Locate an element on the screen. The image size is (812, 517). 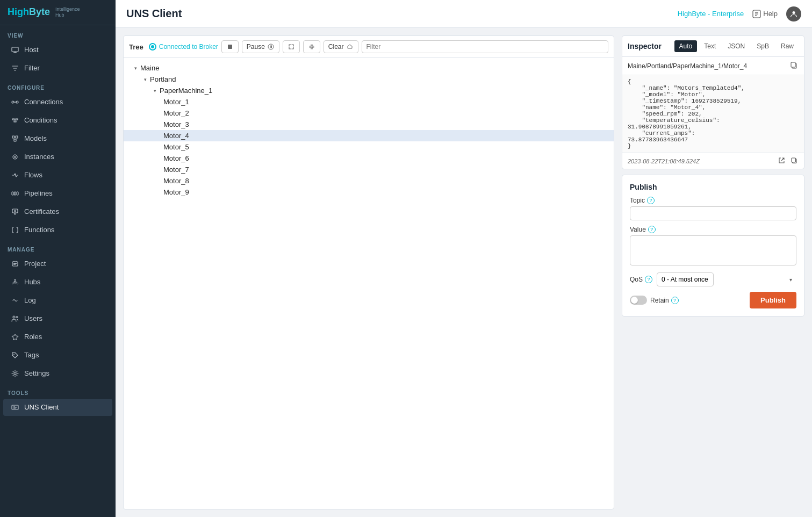
tree-node-maine: ▾ Maine is located at coordinates (369, 68).